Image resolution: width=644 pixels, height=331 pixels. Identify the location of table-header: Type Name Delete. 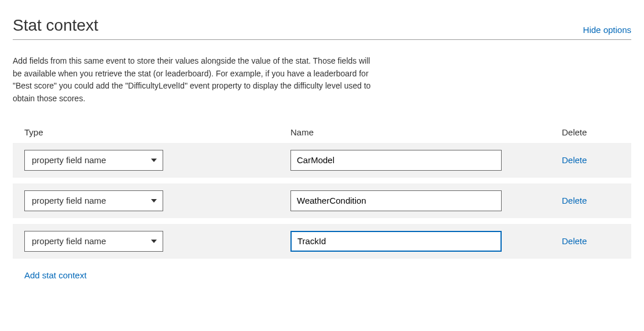
(322, 135).